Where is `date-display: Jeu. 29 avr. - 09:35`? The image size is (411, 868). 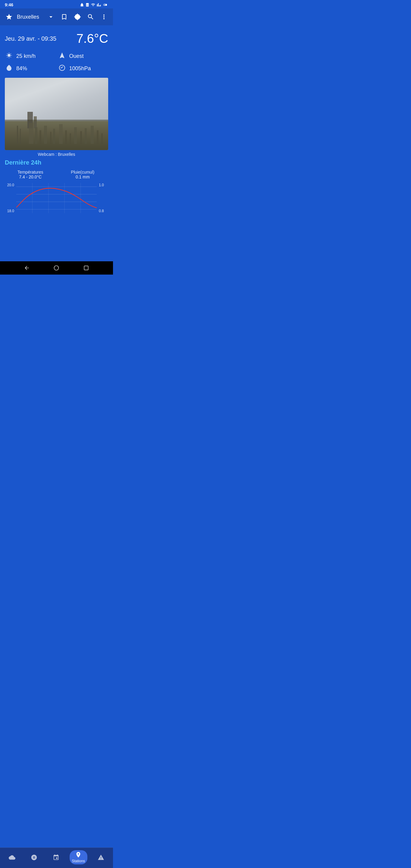
date-display: Jeu. 29 avr. - 09:35 is located at coordinates (30, 39).